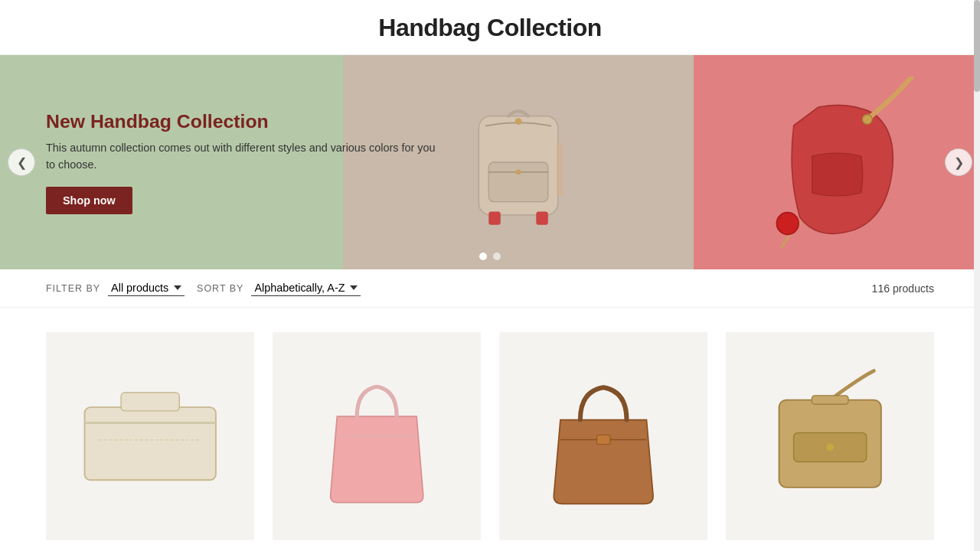 This screenshot has height=551, width=980. Describe the element at coordinates (490, 28) in the screenshot. I see `page-title-section: Handbag Collection` at that location.